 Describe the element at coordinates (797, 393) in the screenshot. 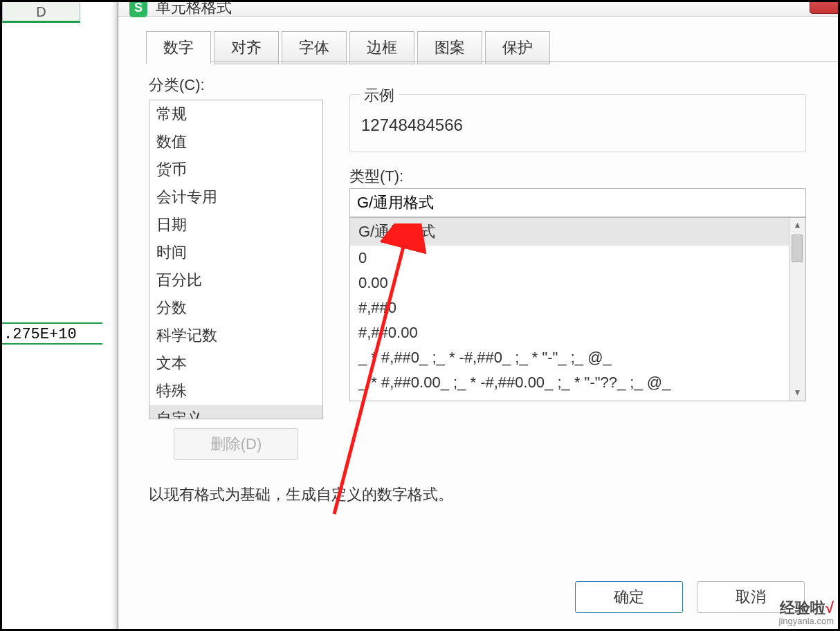

I see `scroll-down-icon: ▼` at that location.